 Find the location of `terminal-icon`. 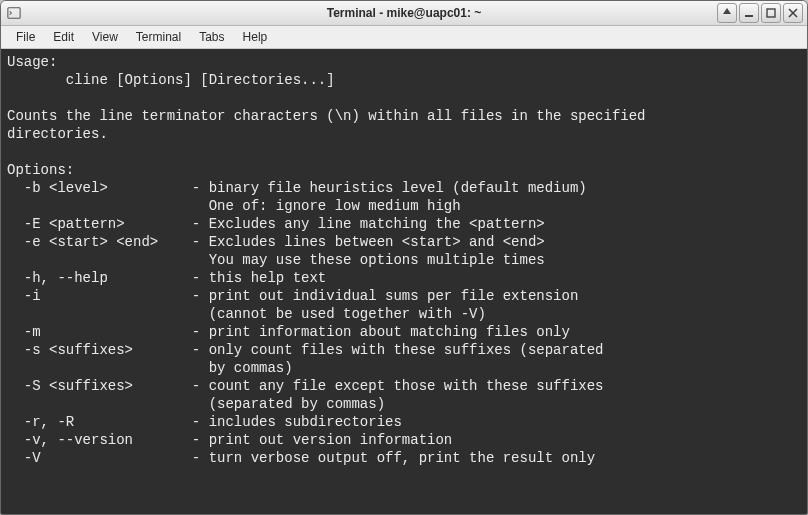

terminal-icon is located at coordinates (14, 13).